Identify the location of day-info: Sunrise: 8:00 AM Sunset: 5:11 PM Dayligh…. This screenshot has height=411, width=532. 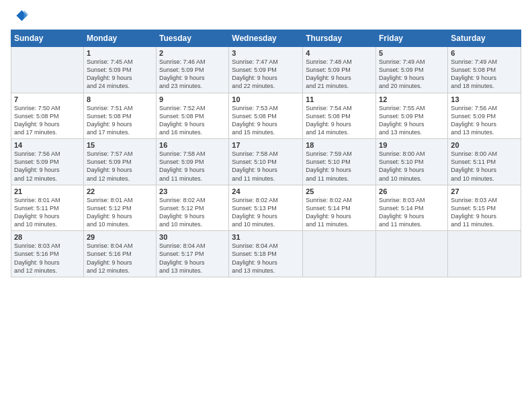
(484, 167).